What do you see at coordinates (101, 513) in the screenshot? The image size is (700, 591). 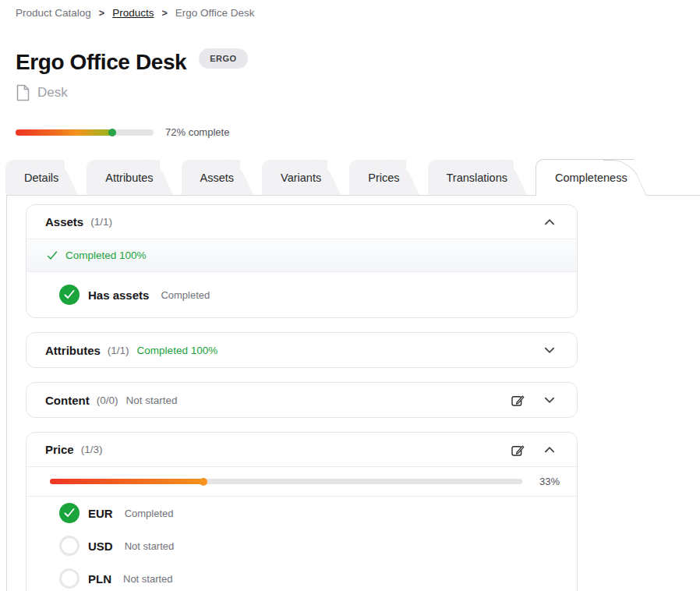 I see `item-label: EUR` at bounding box center [101, 513].